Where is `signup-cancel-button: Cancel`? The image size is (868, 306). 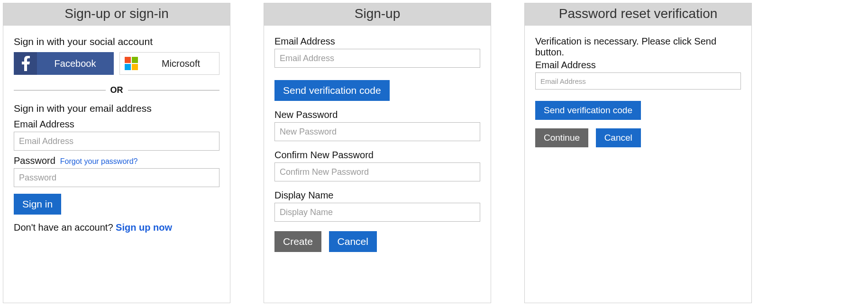 signup-cancel-button: Cancel is located at coordinates (353, 242).